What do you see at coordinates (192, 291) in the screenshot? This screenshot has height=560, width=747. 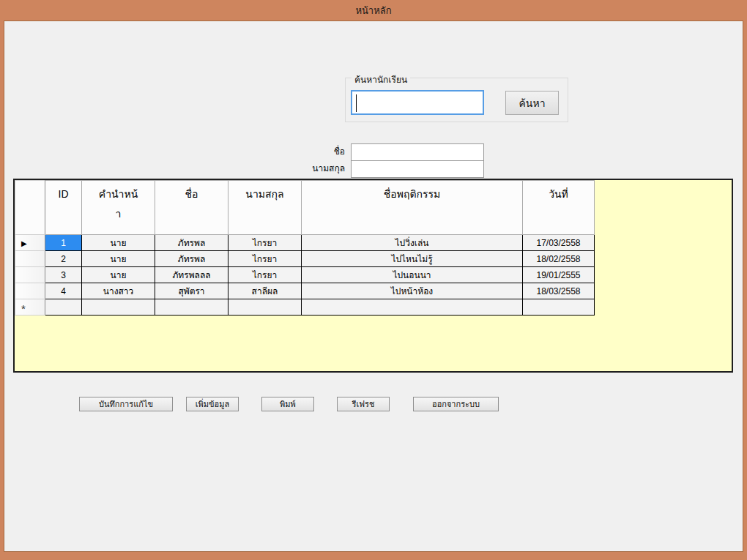 I see `grid-cell-first_name: สุพัตรา` at bounding box center [192, 291].